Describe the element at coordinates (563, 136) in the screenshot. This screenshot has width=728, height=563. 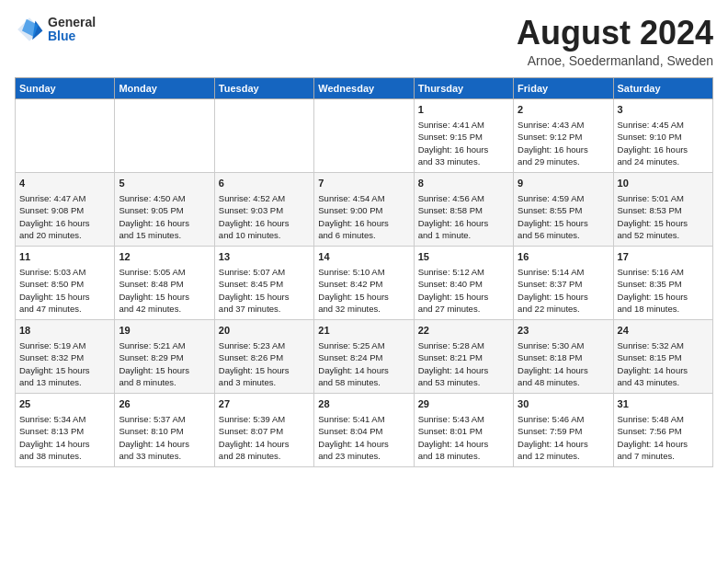
I see `cell-info-line: Sunset: 9:12 PM` at that location.